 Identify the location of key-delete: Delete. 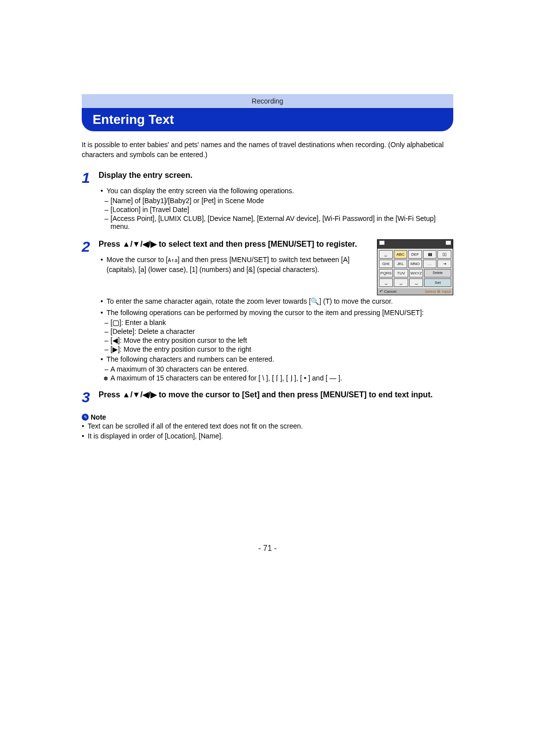
(438, 273).